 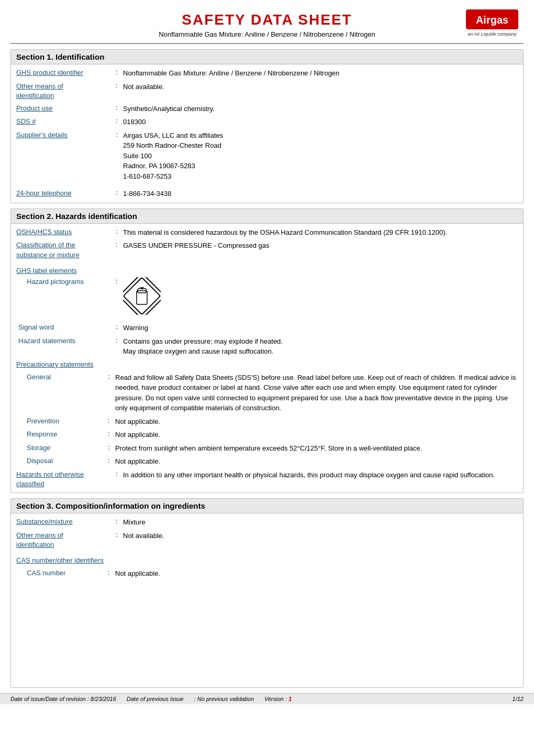 I want to click on header-center: SAFETY DATA SHEET Nonflammable Gas Mixtu…, so click(x=267, y=24).